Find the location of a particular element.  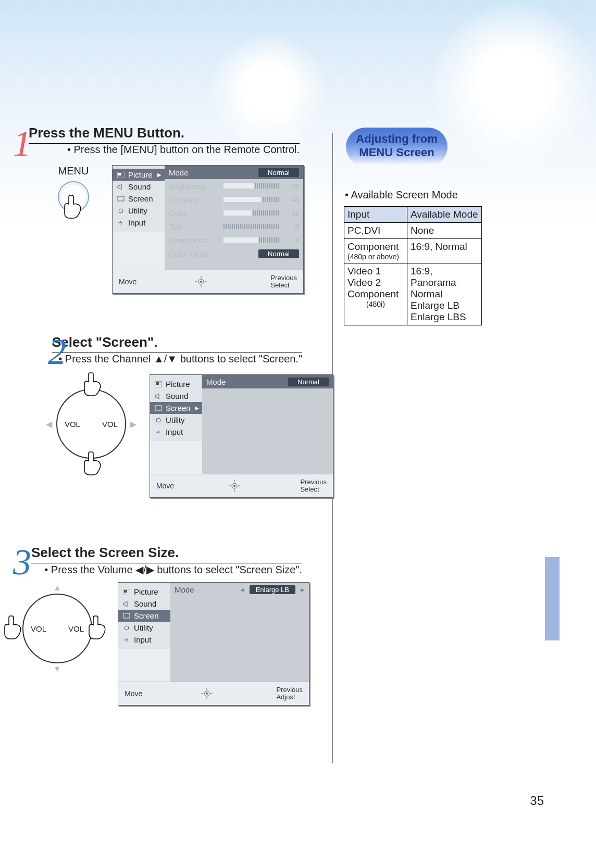

osd-row-label: Mode is located at coordinates (231, 382).